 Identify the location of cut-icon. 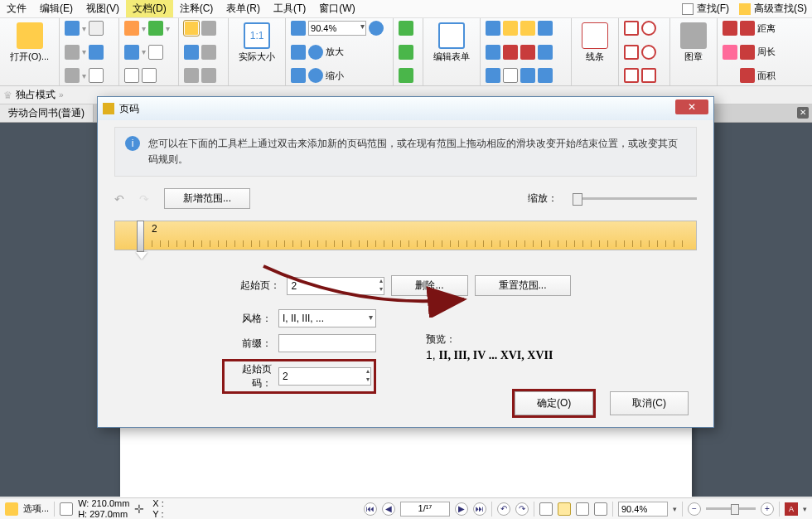
(132, 52).